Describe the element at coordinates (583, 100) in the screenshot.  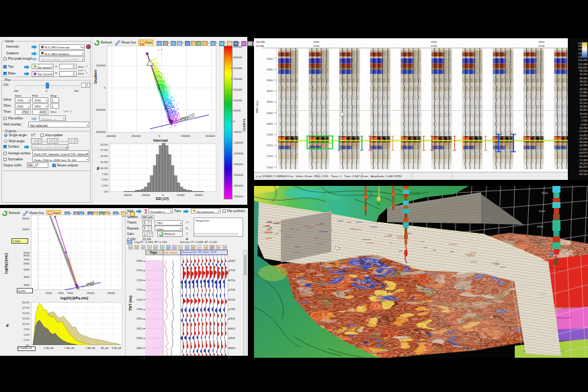
I see `svg-text: 43,996` at that location.